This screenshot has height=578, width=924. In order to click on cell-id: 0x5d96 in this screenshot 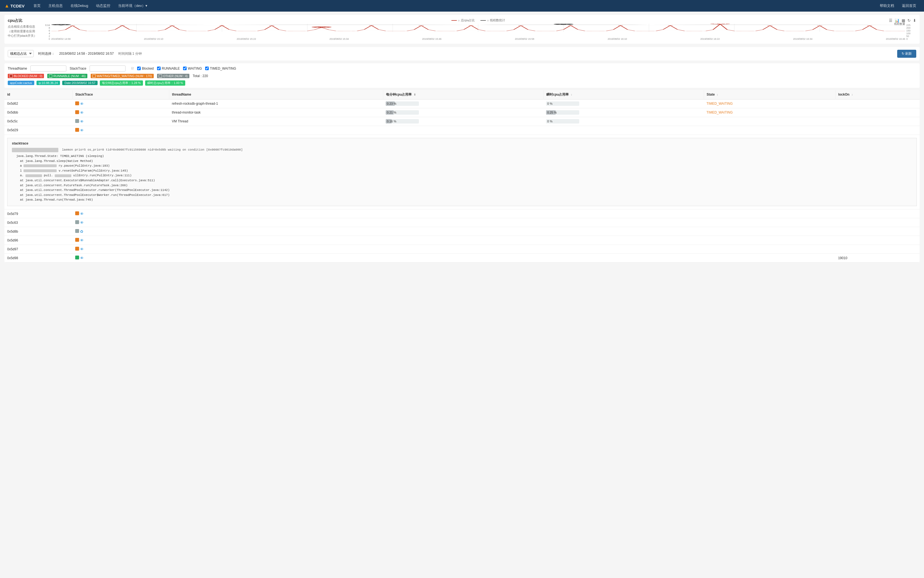, I will do `click(38, 240)`.